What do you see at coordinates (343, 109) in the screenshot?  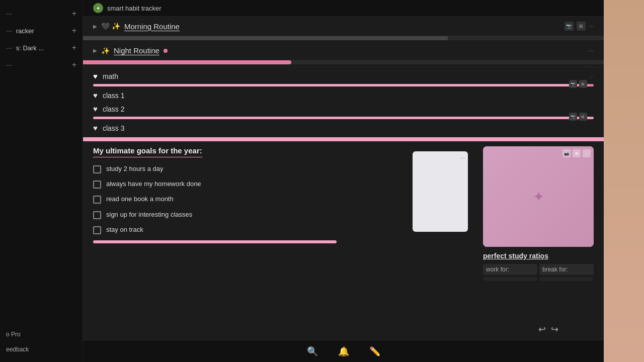 I see `category-class2: ♥ class 2` at bounding box center [343, 109].